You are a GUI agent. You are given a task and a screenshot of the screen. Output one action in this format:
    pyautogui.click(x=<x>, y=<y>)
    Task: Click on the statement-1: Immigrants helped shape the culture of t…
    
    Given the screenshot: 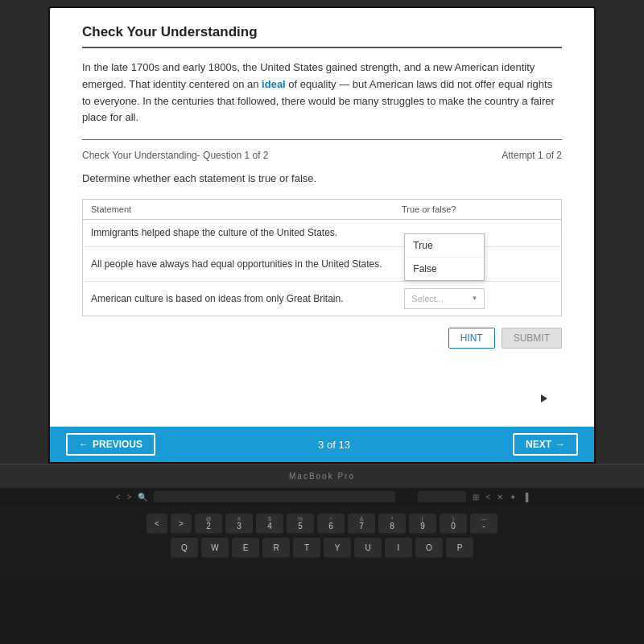 What is the action you would take?
    pyautogui.click(x=243, y=233)
    